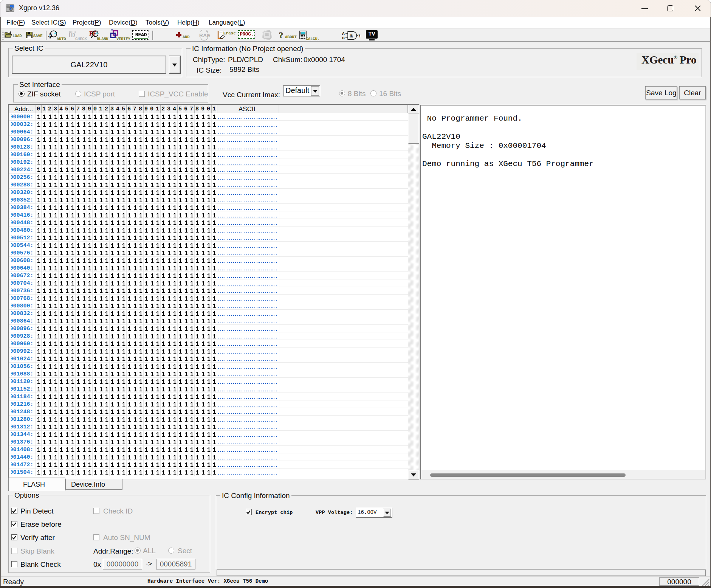  Describe the element at coordinates (72, 35) in the screenshot. I see `svg-text: ID` at that location.